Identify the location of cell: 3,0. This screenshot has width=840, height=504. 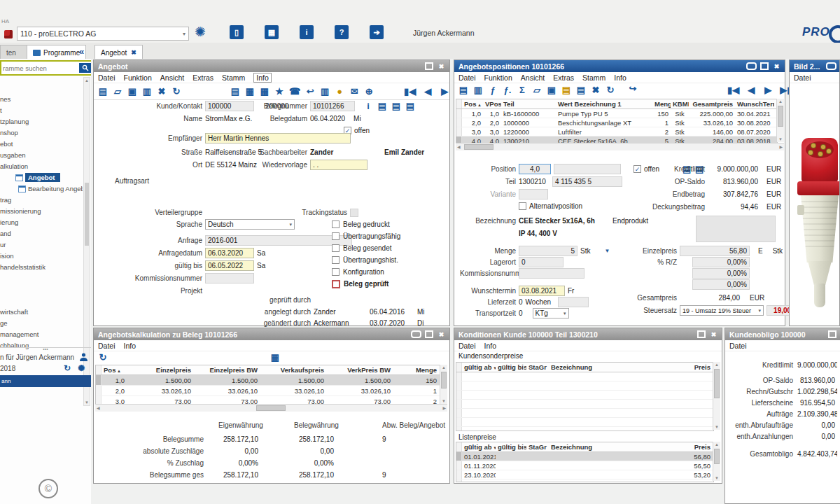
(492, 132).